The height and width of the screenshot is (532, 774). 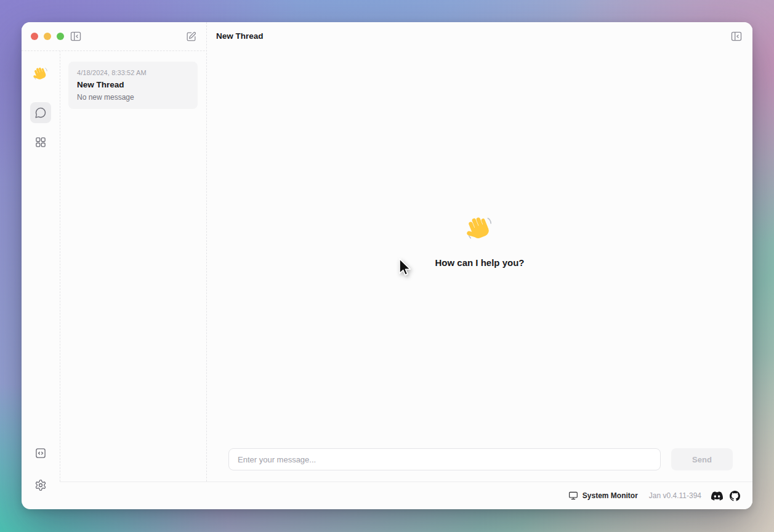 I want to click on titlebar: New Thread, so click(x=387, y=37).